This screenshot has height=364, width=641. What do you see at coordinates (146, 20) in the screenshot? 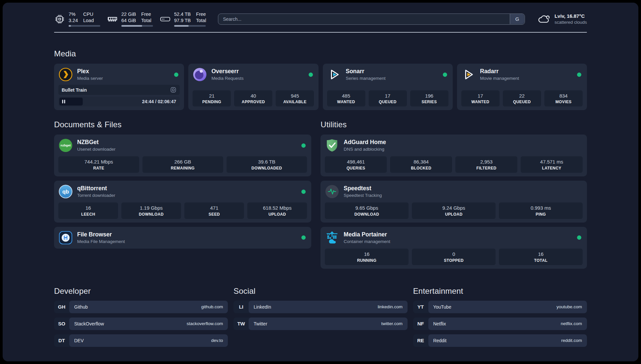
I see `memory-stat-text: Total` at bounding box center [146, 20].